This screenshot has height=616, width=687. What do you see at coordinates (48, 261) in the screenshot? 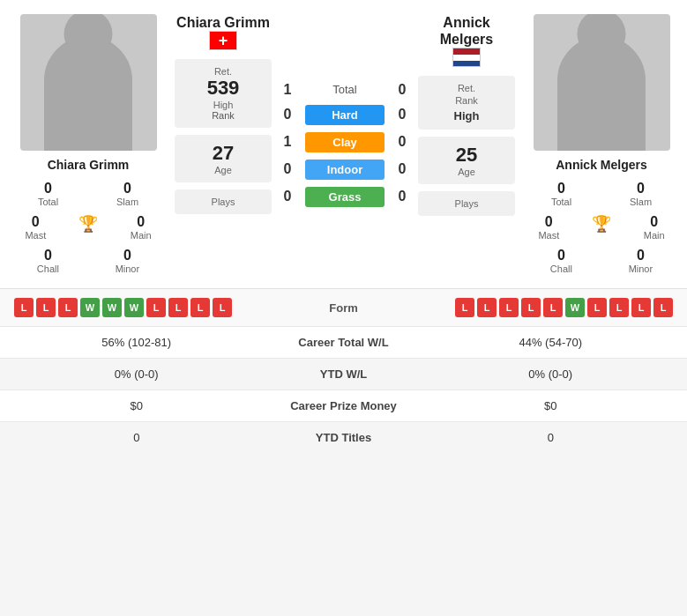
I see `left-chall-stat: 0 Chall` at bounding box center [48, 261].